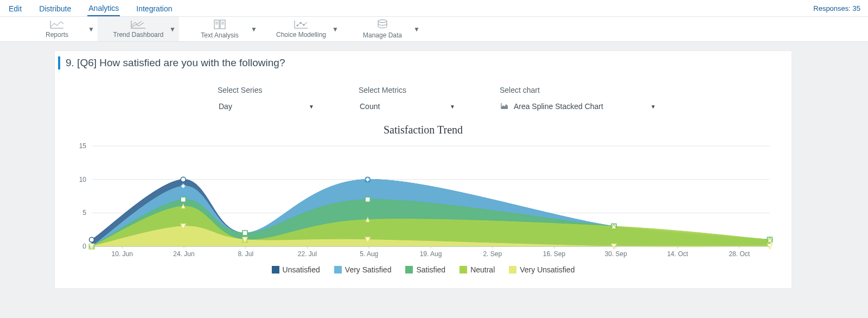 Image resolution: width=868 pixels, height=318 pixels. I want to click on chart-legend: Unsatisfied Very Satisfied Satisfied Neu…, so click(423, 270).